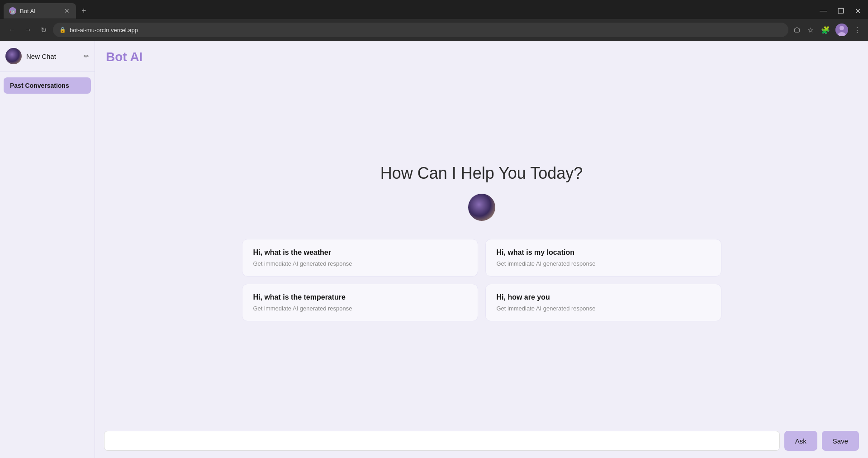 This screenshot has width=868, height=458. Describe the element at coordinates (841, 11) in the screenshot. I see `maximize-button: ❐` at that location.